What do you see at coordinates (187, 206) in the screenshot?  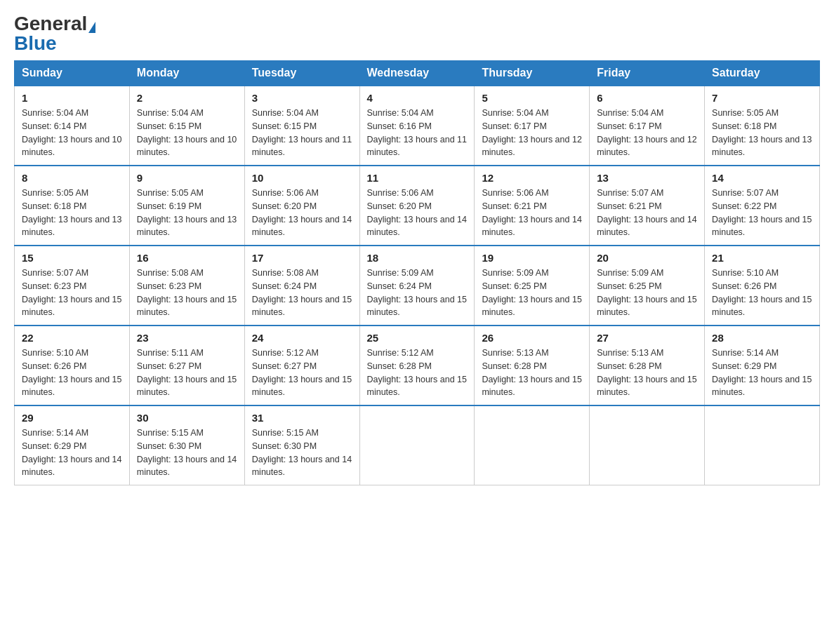 I see `calendar-cell: 9Sunrise: 5:05 AMSunset: 6:19 PMDaylight…` at bounding box center [187, 206].